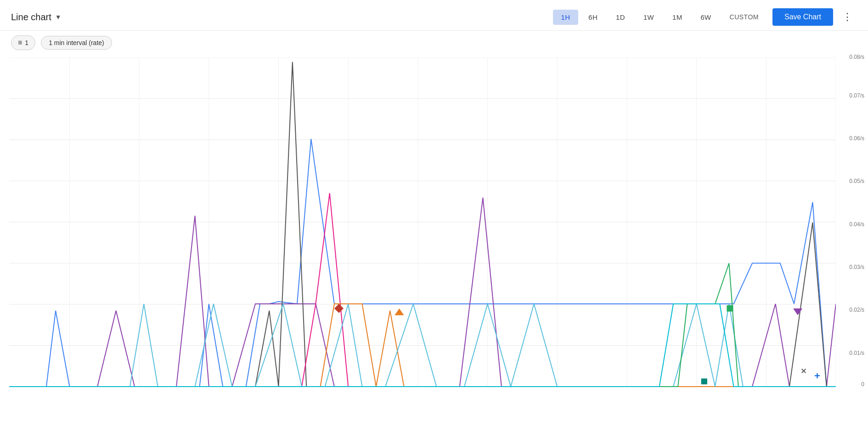 This screenshot has width=868, height=422. Describe the element at coordinates (31, 17) in the screenshot. I see `chart-type-label: Line chart` at that location.